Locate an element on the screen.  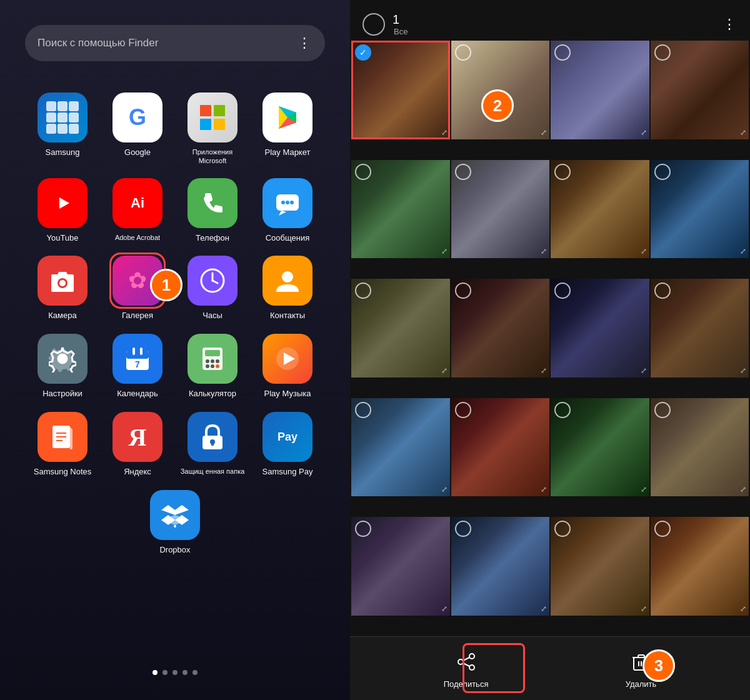
samsungpay-icon: Pay is located at coordinates (288, 438).